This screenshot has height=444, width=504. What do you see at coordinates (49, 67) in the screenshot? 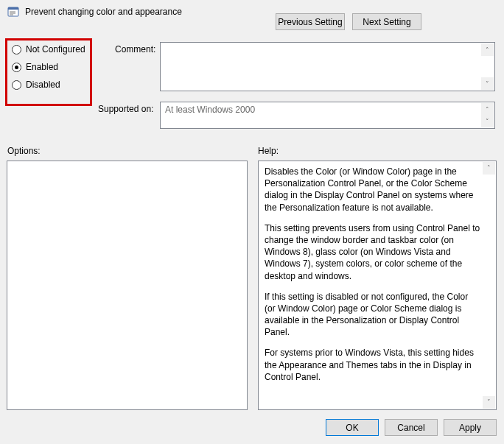
I see `radio-enabled: Enabled` at bounding box center [49, 67].